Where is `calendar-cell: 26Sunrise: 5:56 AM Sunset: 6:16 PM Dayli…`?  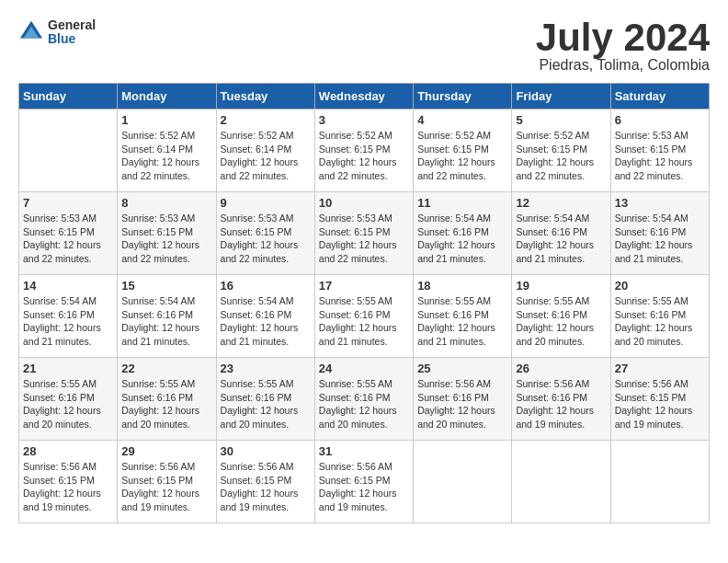
calendar-cell: 26Sunrise: 5:56 AM Sunset: 6:16 PM Dayli… is located at coordinates (561, 399).